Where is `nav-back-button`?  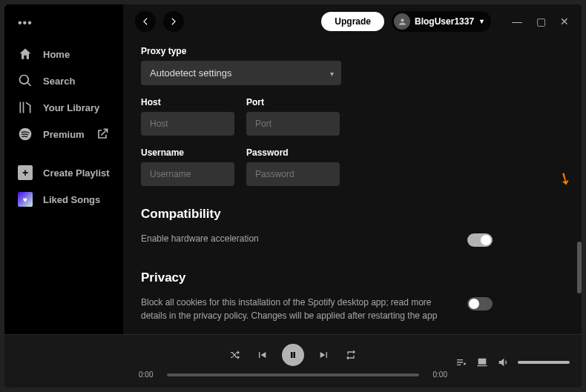 nav-back-button is located at coordinates (145, 21).